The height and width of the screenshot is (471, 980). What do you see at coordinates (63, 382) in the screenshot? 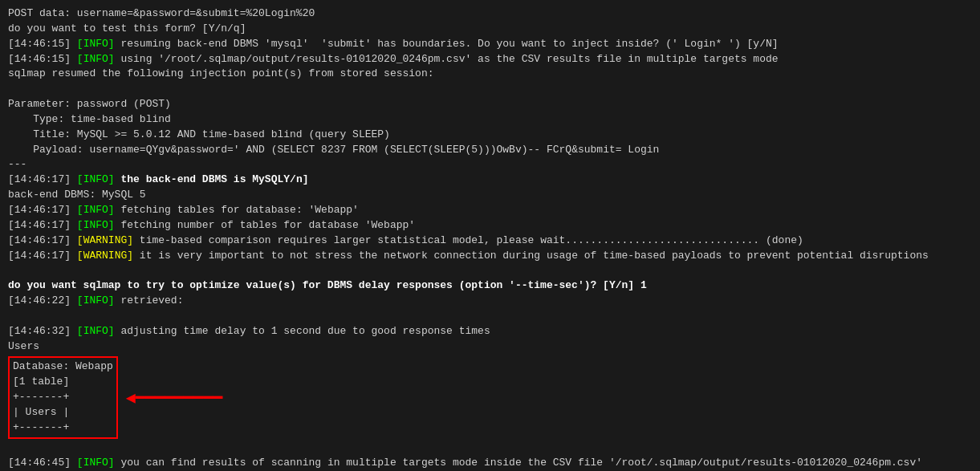
I see `terminal-line: [1 table]` at bounding box center [63, 382].